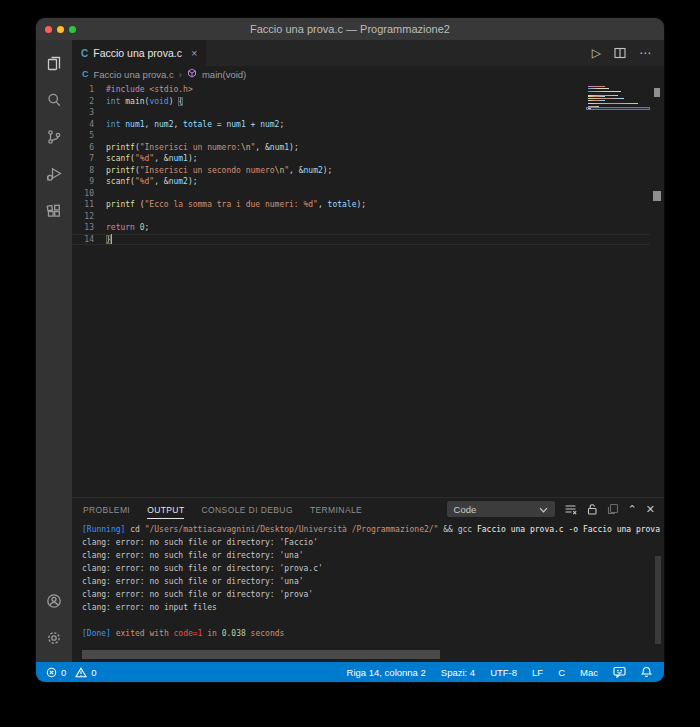 This screenshot has height=727, width=700. I want to click on settings-button, so click(54, 640).